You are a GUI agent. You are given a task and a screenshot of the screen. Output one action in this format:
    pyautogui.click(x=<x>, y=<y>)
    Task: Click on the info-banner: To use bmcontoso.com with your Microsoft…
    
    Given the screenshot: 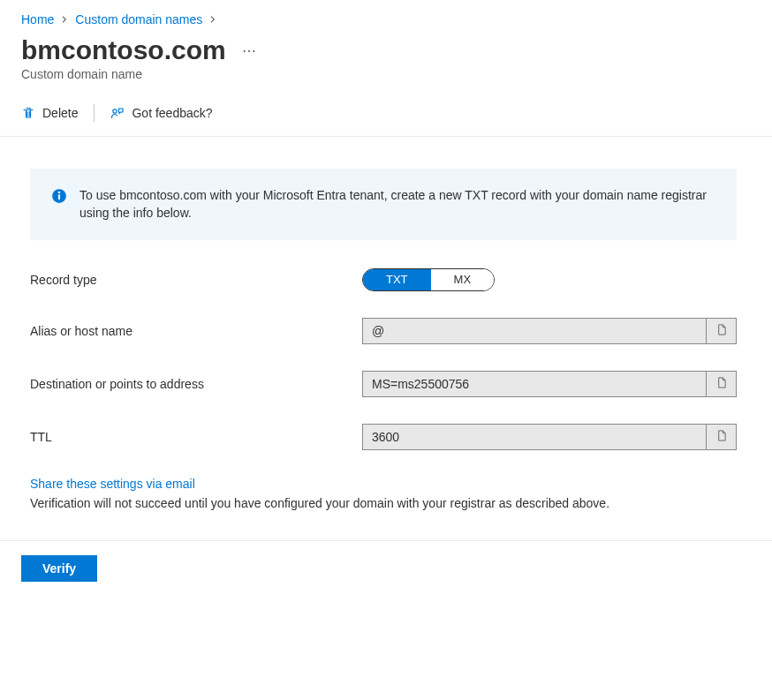 What is the action you would take?
    pyautogui.click(x=383, y=205)
    